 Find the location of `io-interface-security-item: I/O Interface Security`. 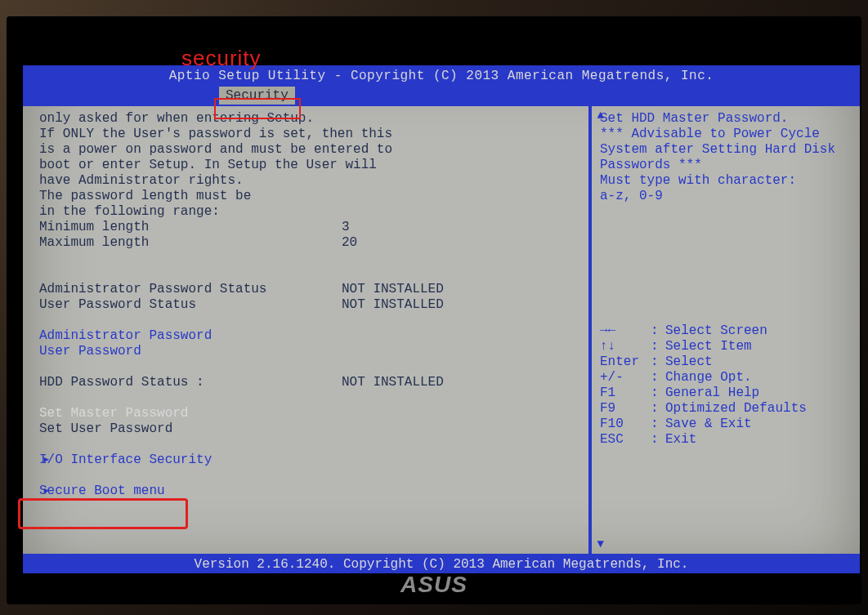

io-interface-security-item: I/O Interface Security is located at coordinates (126, 460).